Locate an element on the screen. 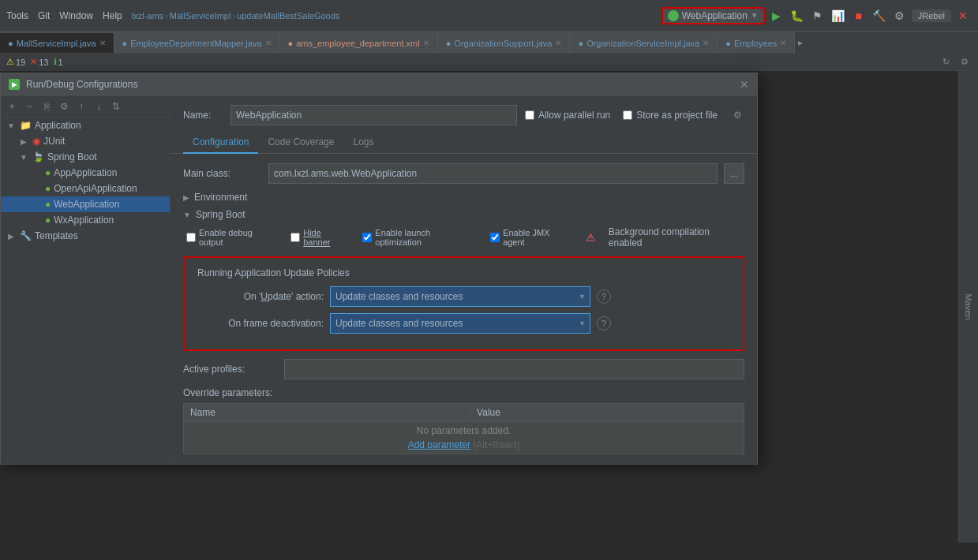 This screenshot has height=560, width=978. dlg-tree-appapplication: ● AppApplication is located at coordinates (85, 173).